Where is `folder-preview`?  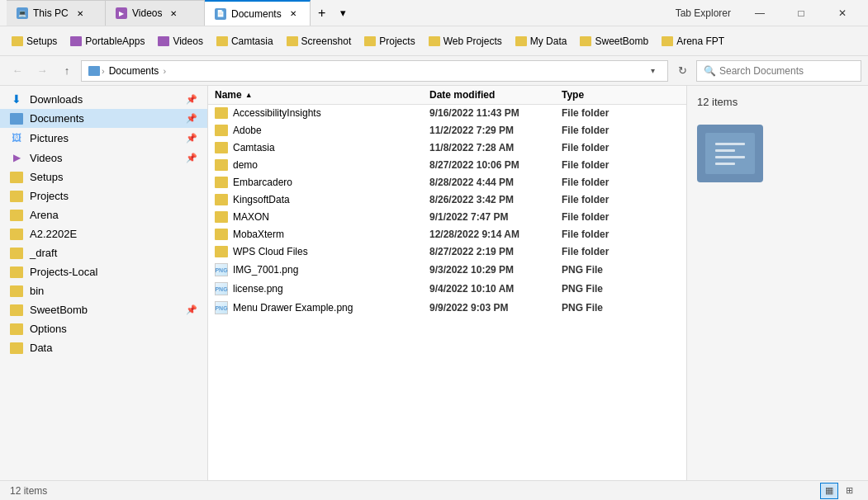 folder-preview is located at coordinates (730, 153).